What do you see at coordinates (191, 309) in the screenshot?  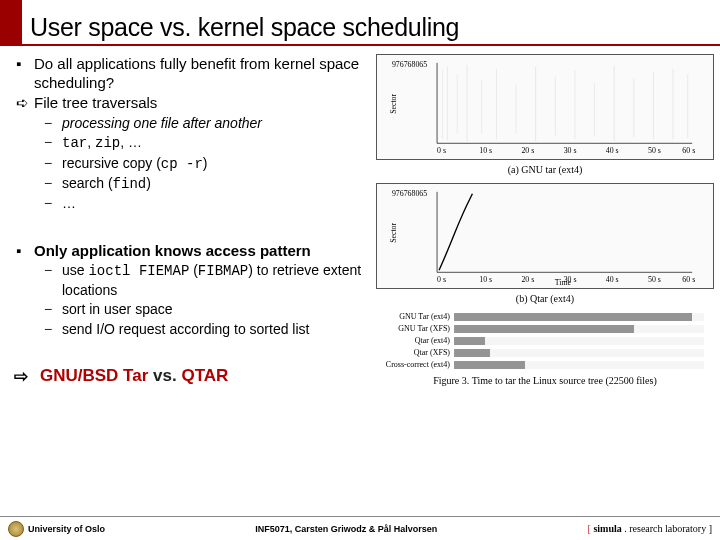 I see `sub-sort: − sort in user space` at bounding box center [191, 309].